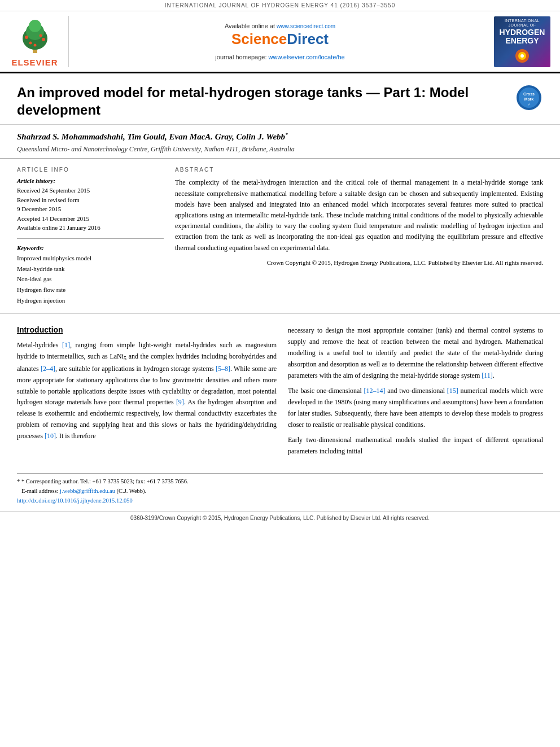 The width and height of the screenshot is (560, 747). What do you see at coordinates (523, 37) in the screenshot?
I see `badge-main: HYDROGENENERGY` at bounding box center [523, 37].